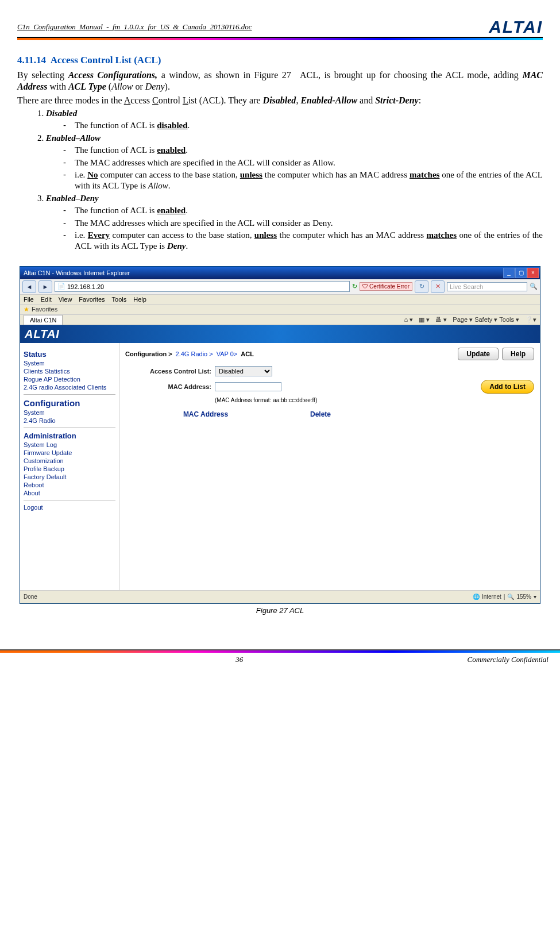 The height and width of the screenshot is (932, 560). Describe the element at coordinates (492, 596) in the screenshot. I see `zone-label: Internet` at that location.